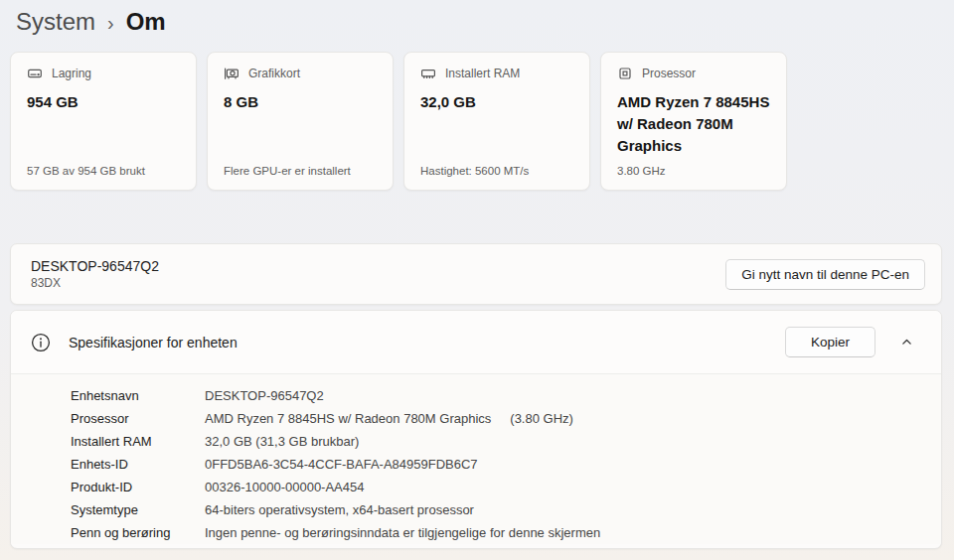  What do you see at coordinates (669, 73) in the screenshot?
I see `card-title: Prosessor` at bounding box center [669, 73].